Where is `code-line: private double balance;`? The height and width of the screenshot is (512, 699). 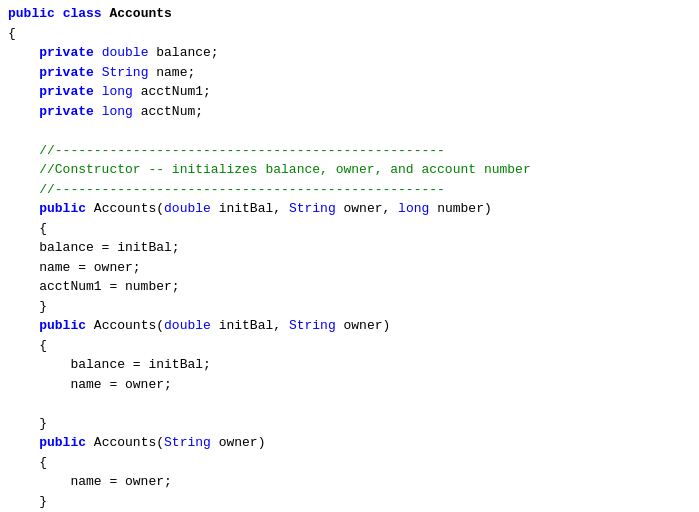 code-line: private double balance; is located at coordinates (350, 53).